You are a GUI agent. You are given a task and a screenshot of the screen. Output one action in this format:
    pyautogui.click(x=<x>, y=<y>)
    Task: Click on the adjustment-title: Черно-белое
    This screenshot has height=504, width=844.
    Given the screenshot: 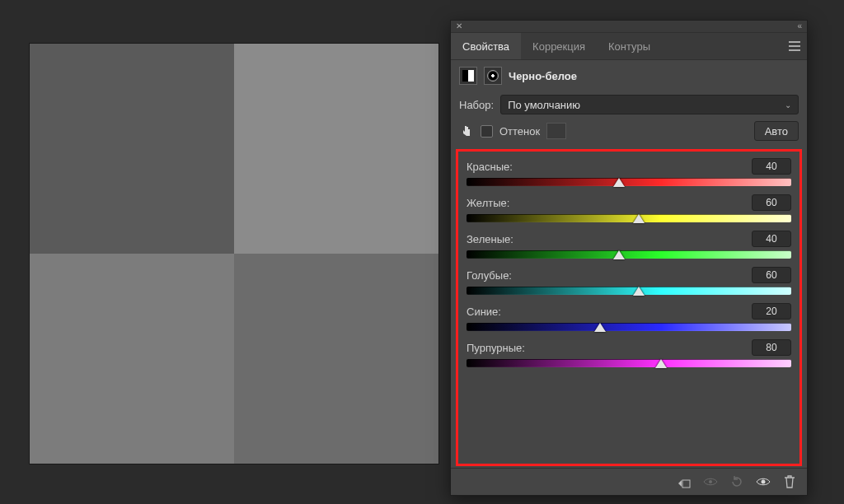 What is the action you would take?
    pyautogui.click(x=542, y=76)
    